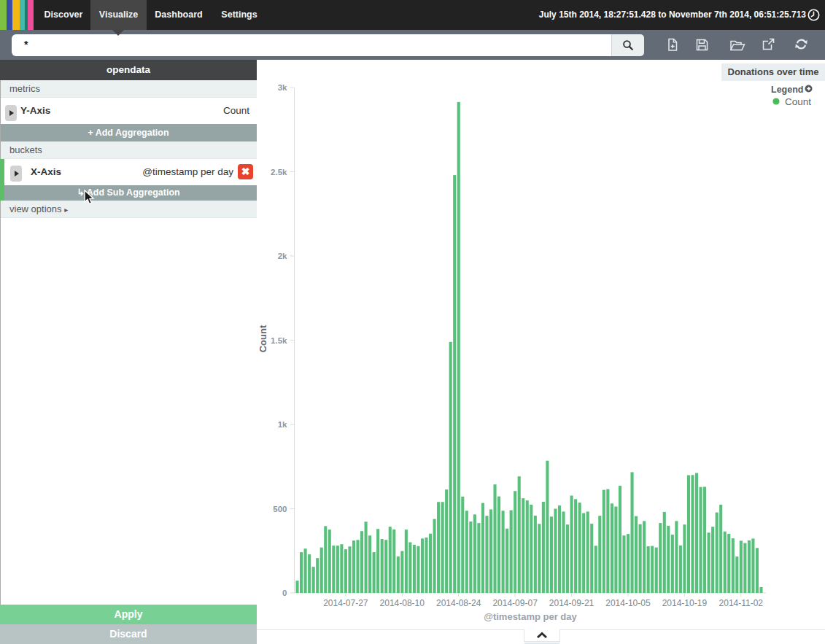 The height and width of the screenshot is (644, 825). What do you see at coordinates (572, 603) in the screenshot?
I see `svg-text: 2014-09-21` at bounding box center [572, 603].